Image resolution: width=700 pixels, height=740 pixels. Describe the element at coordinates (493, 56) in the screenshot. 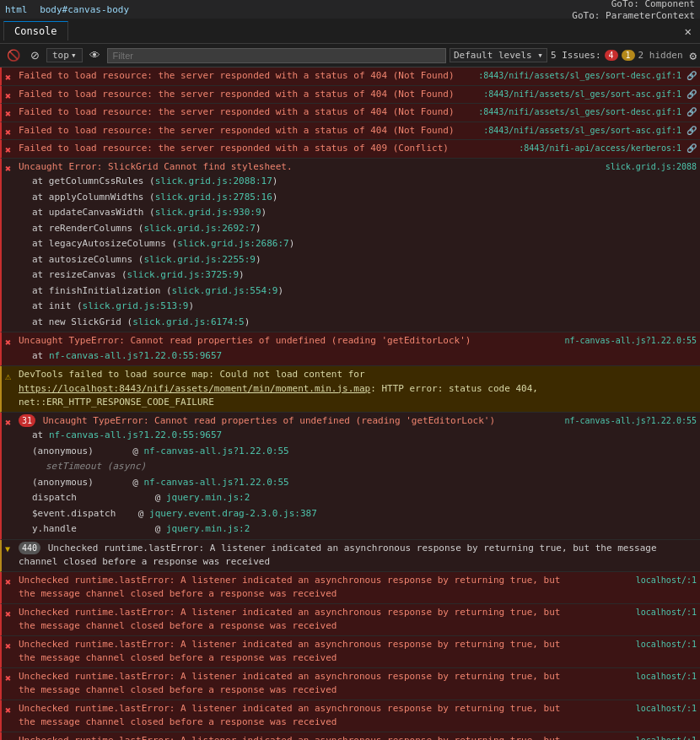

I see `default-levels-label: Default levels` at that location.